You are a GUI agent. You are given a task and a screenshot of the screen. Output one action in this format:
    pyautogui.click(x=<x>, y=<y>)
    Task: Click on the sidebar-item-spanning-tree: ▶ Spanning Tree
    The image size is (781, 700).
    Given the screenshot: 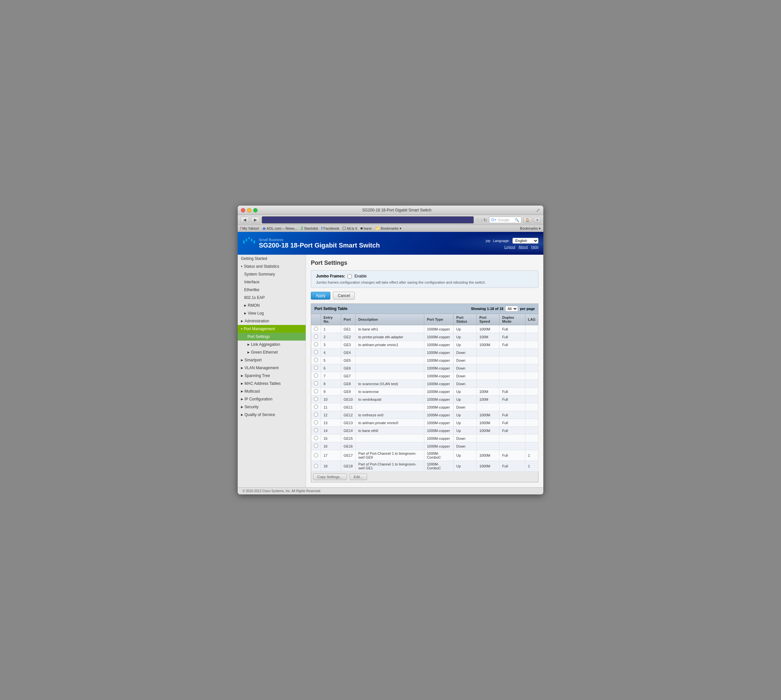 What is the action you would take?
    pyautogui.click(x=271, y=376)
    